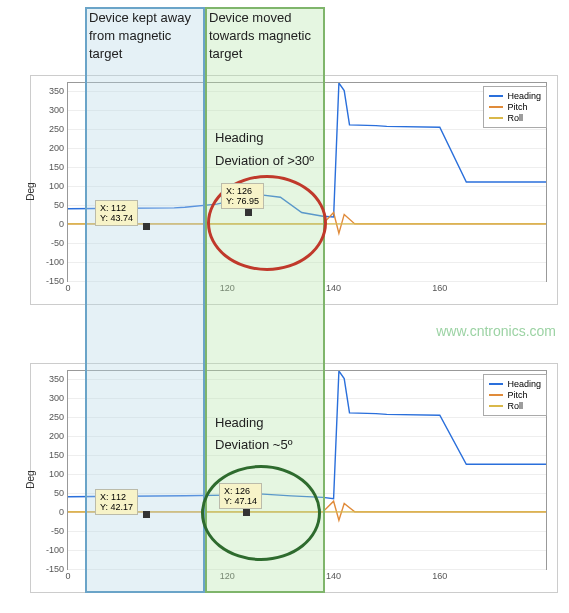 This screenshot has height=613, width=569. What do you see at coordinates (496, 331) in the screenshot?
I see `watermark: www.cntronics.com` at bounding box center [496, 331].